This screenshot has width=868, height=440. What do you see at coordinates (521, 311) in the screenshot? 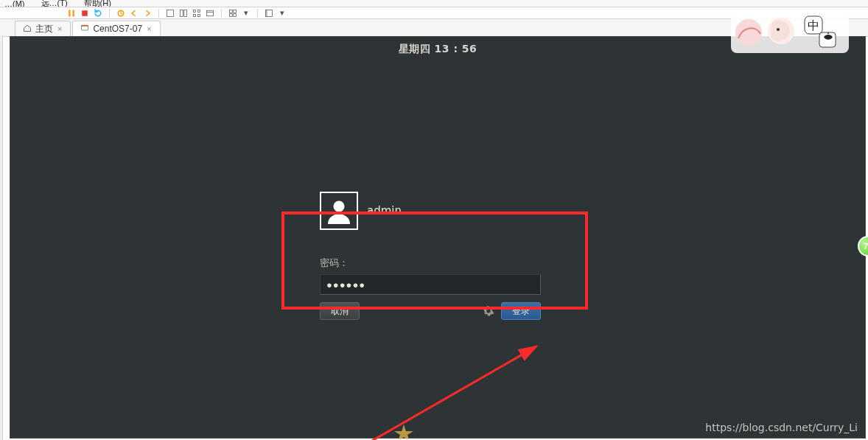
I see `login-button: 登录` at bounding box center [521, 311].